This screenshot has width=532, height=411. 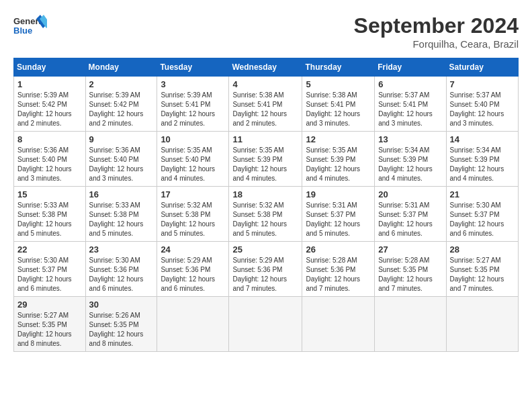 What do you see at coordinates (193, 250) in the screenshot?
I see `day-number: 24` at bounding box center [193, 250].